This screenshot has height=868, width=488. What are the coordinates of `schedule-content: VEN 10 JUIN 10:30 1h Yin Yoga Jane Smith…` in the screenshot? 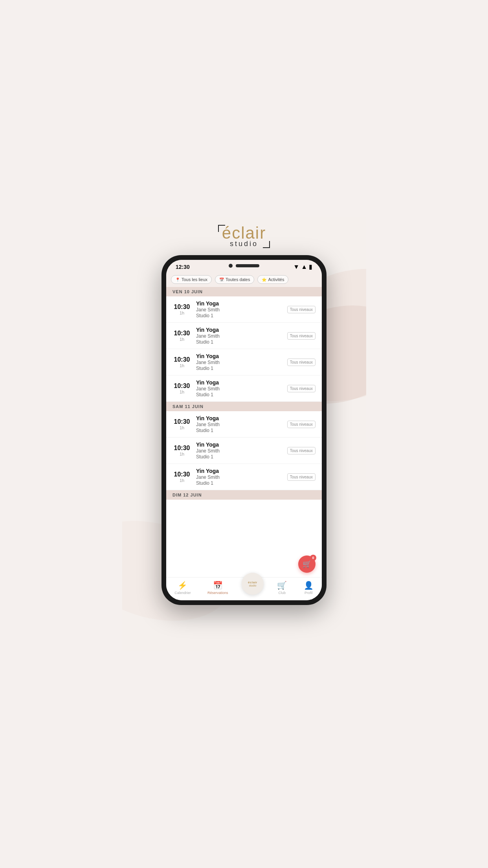 It's located at (244, 432).